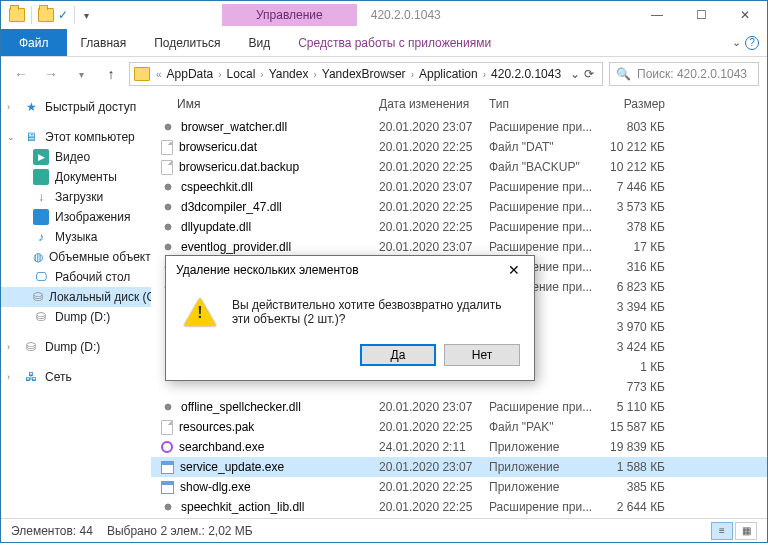  What do you see at coordinates (459, 467) in the screenshot?
I see `table-row: service_update.exe20.01.2020 23:07Прилож…` at bounding box center [459, 467].